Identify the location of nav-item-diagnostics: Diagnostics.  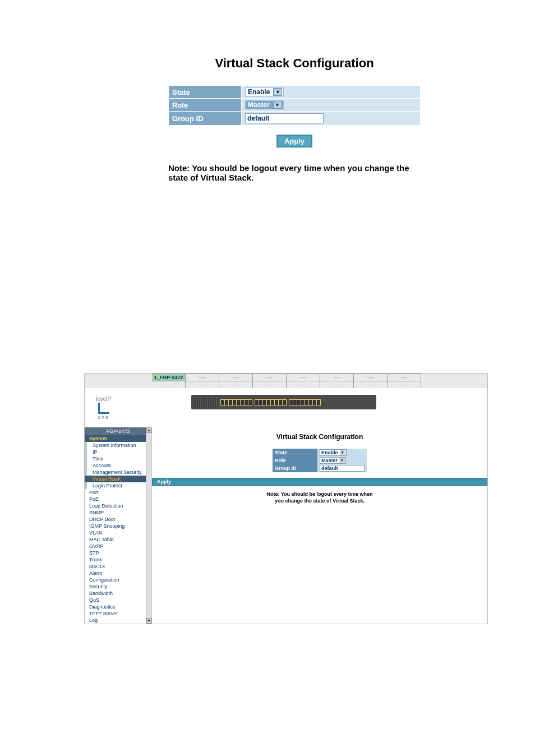
(118, 607).